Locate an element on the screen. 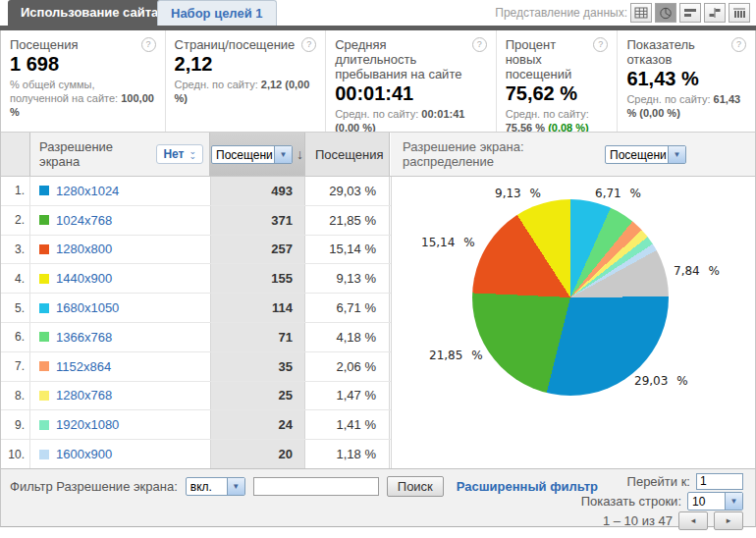  filter-input is located at coordinates (316, 487).